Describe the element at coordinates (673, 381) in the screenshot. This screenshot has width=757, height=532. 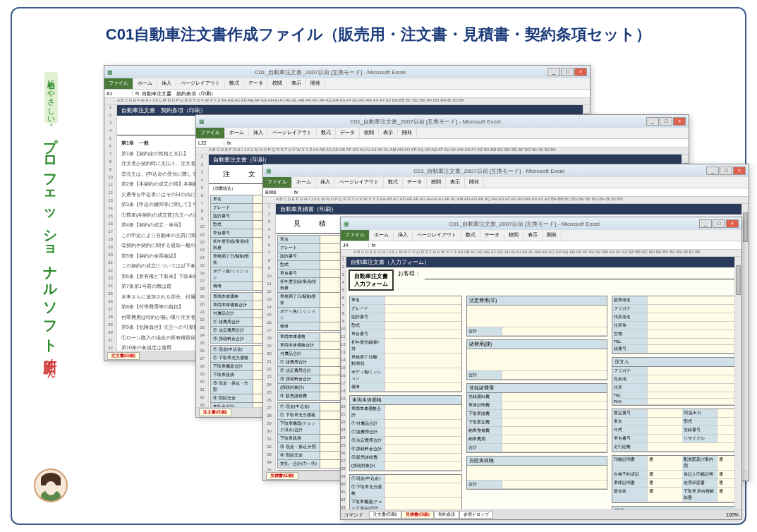
I see `customer-block: 注文人 フリガナ 氏名/名 住所 TEL FAX` at that location.